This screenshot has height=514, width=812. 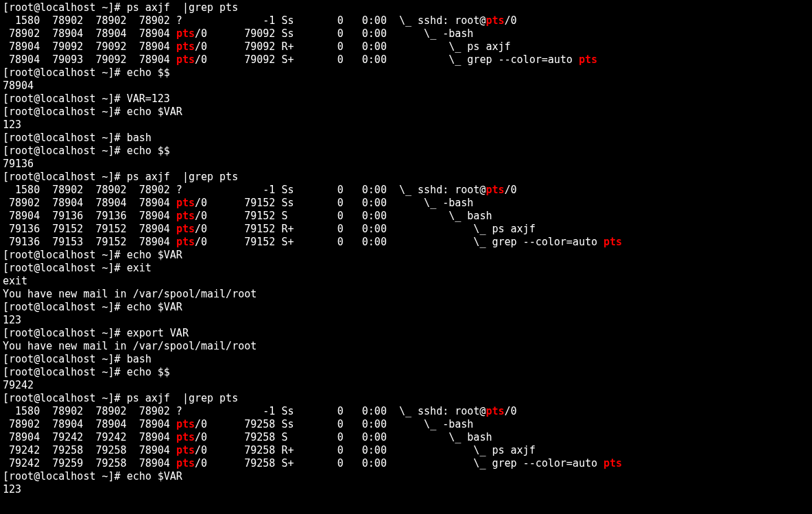 I want to click on command-line: [root@localhost ~]# export VAR, so click(x=406, y=333).